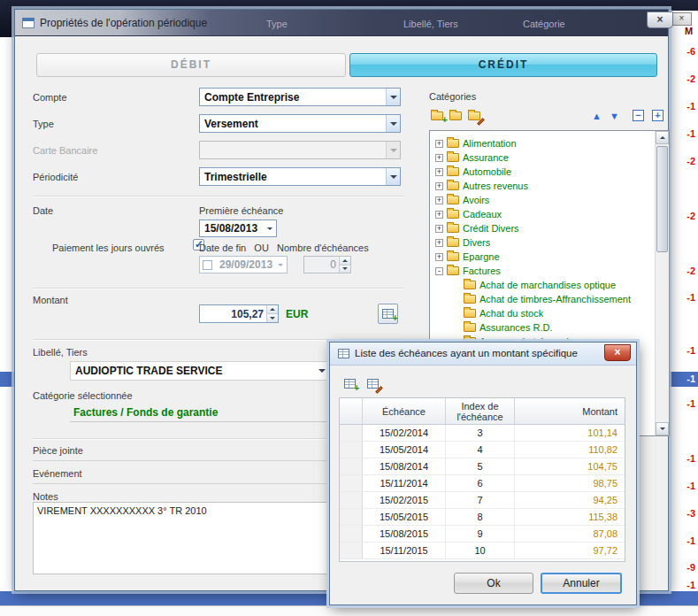 This screenshot has width=698, height=616. Describe the element at coordinates (83, 396) in the screenshot. I see `categorie-selectionnee-label: Catégorie sélectionnée` at that location.